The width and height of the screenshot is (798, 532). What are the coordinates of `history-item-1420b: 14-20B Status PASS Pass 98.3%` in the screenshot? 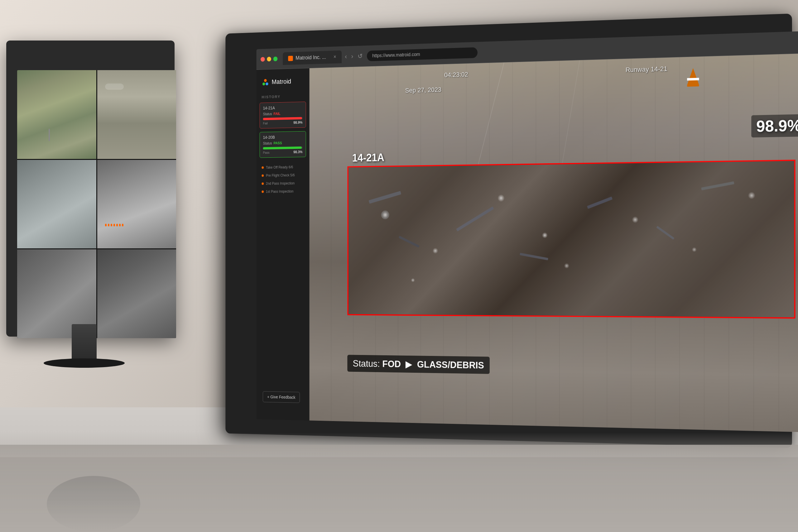 It's located at (283, 145).